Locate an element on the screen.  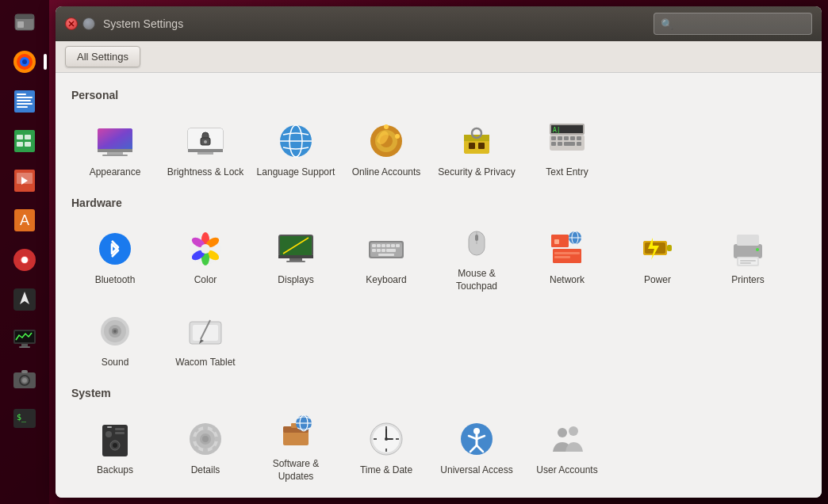
language-label: Language Support is located at coordinates (297, 173).